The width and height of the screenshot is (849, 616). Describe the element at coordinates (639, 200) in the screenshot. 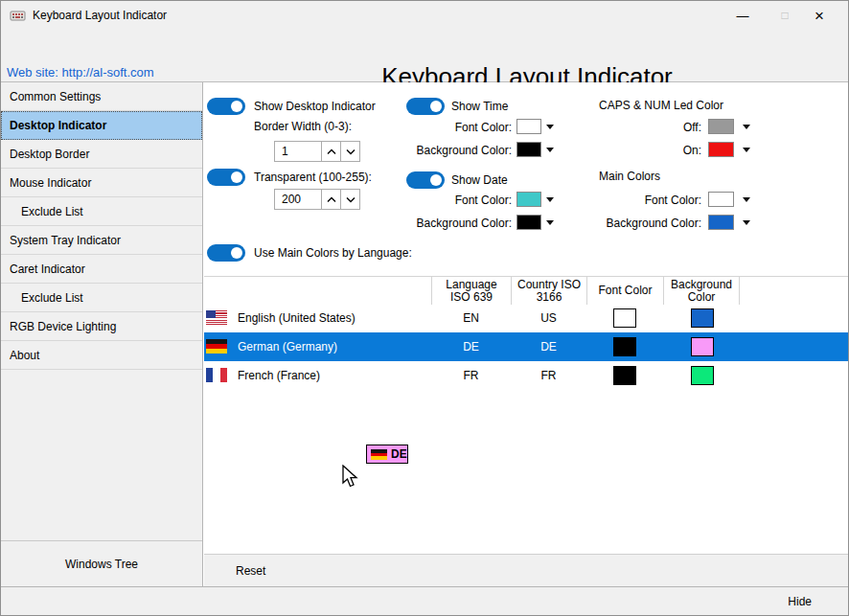

I see `main-font-color-label: Font Color:` at that location.